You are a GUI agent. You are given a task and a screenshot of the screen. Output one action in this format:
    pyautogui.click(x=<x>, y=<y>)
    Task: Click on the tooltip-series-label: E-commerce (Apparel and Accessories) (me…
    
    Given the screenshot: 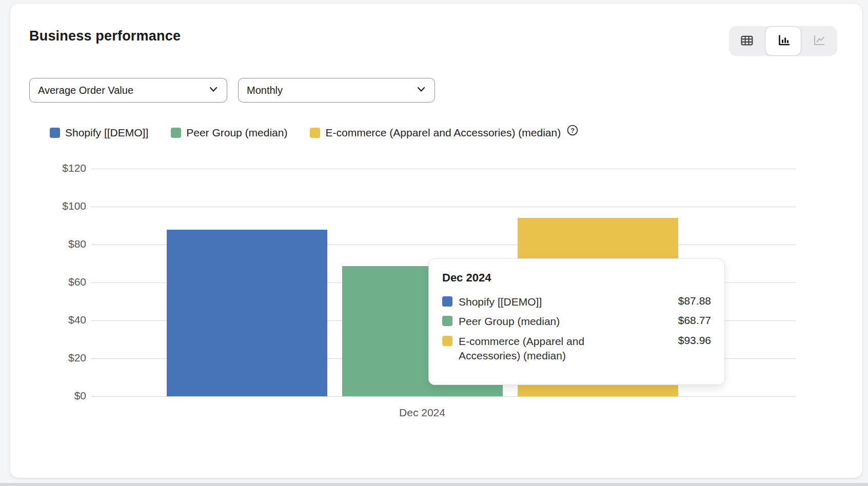 What is the action you would take?
    pyautogui.click(x=543, y=349)
    